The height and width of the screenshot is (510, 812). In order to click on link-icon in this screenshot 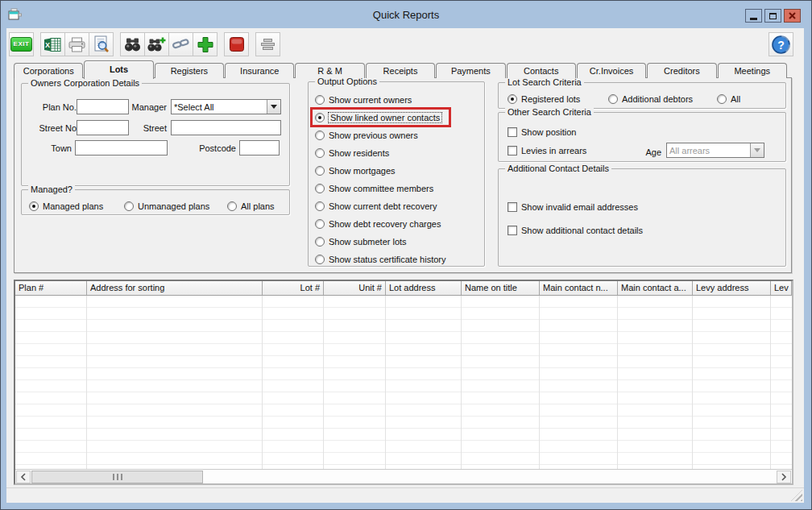, I will do `click(180, 45)`.